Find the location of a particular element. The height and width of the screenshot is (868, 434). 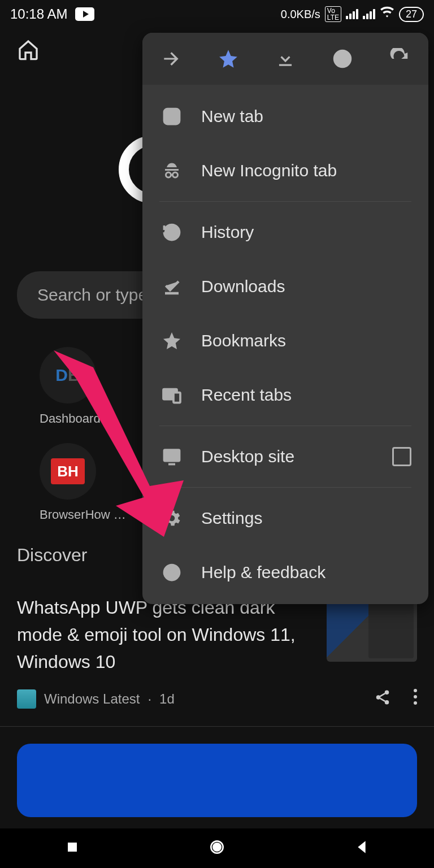

download-button is located at coordinates (285, 59).